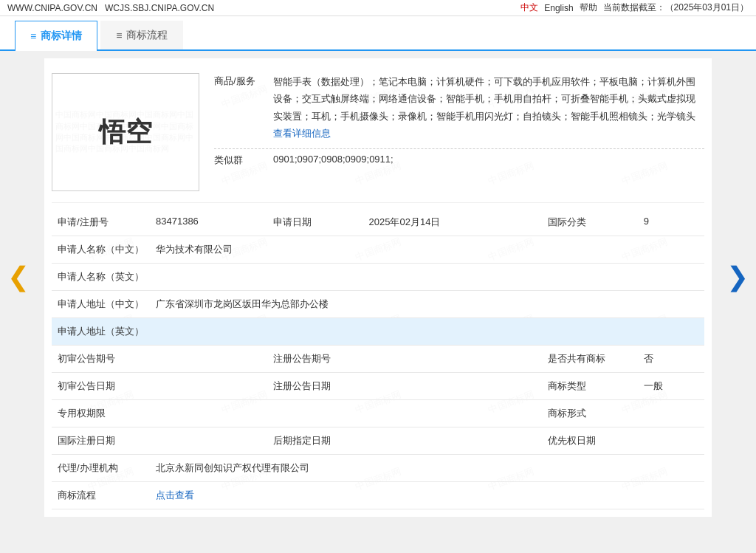 The image size is (756, 553). What do you see at coordinates (100, 442) in the screenshot?
I see `field-label: 国际注册日期` at bounding box center [100, 442].